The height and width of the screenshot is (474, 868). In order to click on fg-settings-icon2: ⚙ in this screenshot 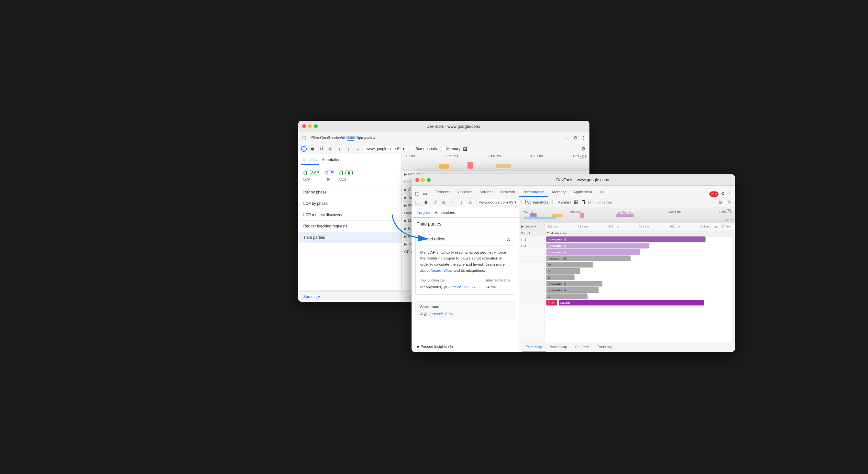, I will do `click(720, 202)`.